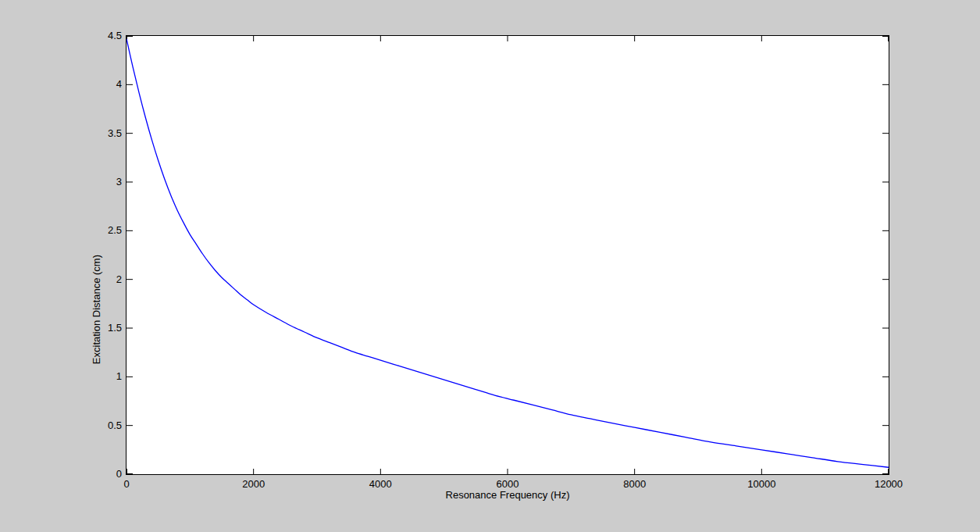  I want to click on x-tick-label: 8000, so click(635, 484).